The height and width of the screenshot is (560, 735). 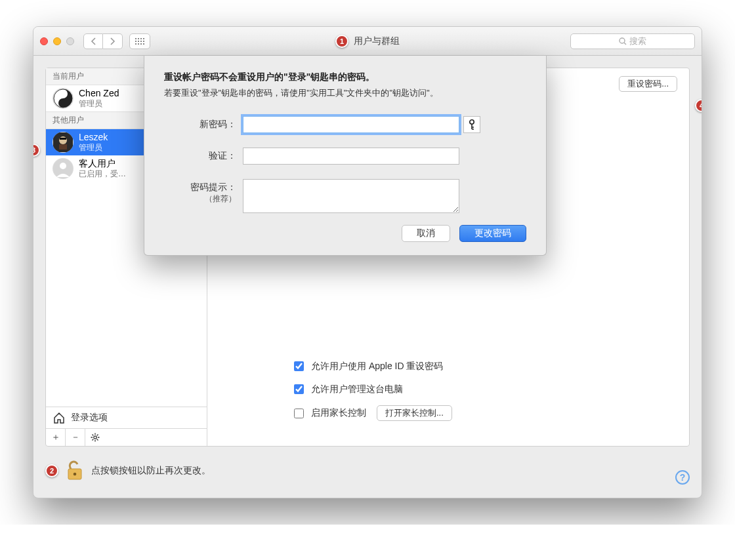 What do you see at coordinates (70, 41) in the screenshot?
I see `zoom-button` at bounding box center [70, 41].